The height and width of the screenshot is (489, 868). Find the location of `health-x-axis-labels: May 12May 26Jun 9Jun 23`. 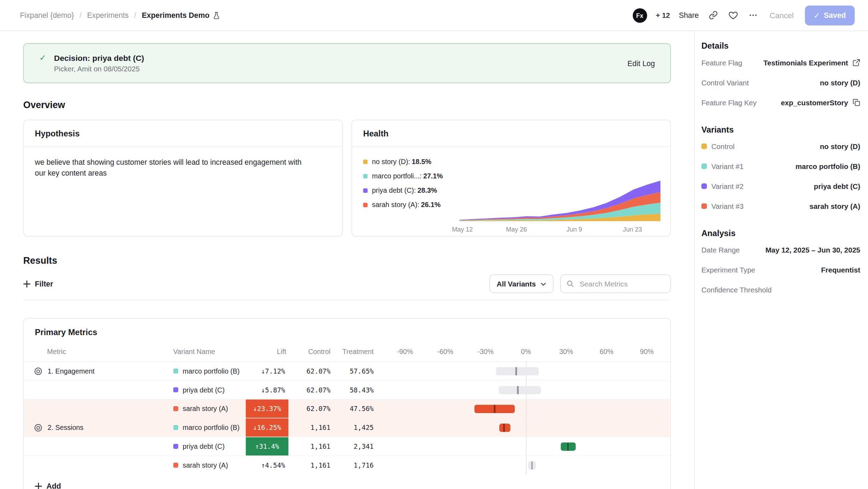

health-x-axis-labels: May 12May 26Jun 9Jun 23 is located at coordinates (560, 230).